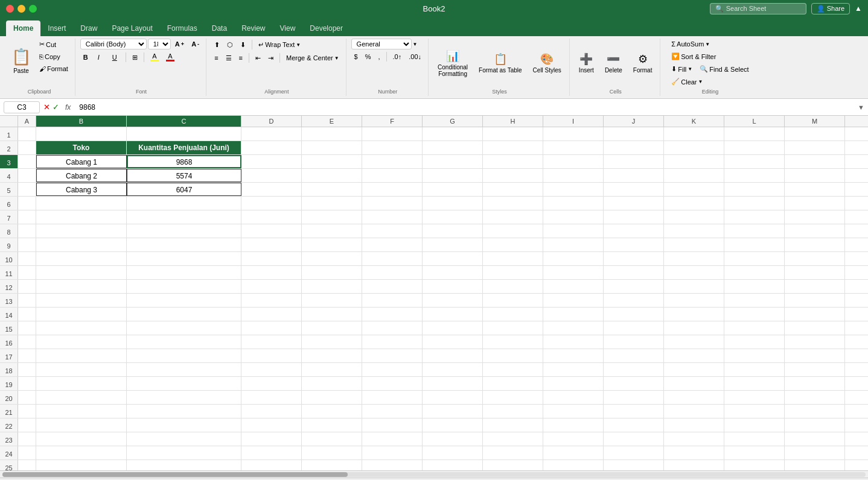 Image resolution: width=868 pixels, height=480 pixels. What do you see at coordinates (170, 57) in the screenshot?
I see `font-color-button: A` at bounding box center [170, 57].